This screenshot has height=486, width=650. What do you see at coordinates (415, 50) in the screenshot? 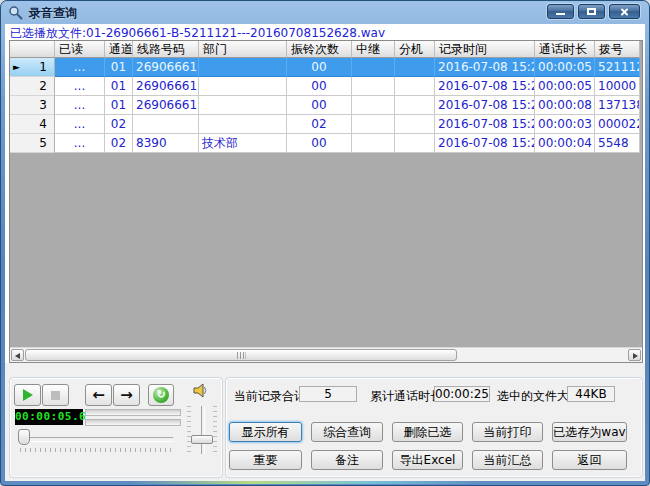
I see `column-header: 分机` at bounding box center [415, 50].